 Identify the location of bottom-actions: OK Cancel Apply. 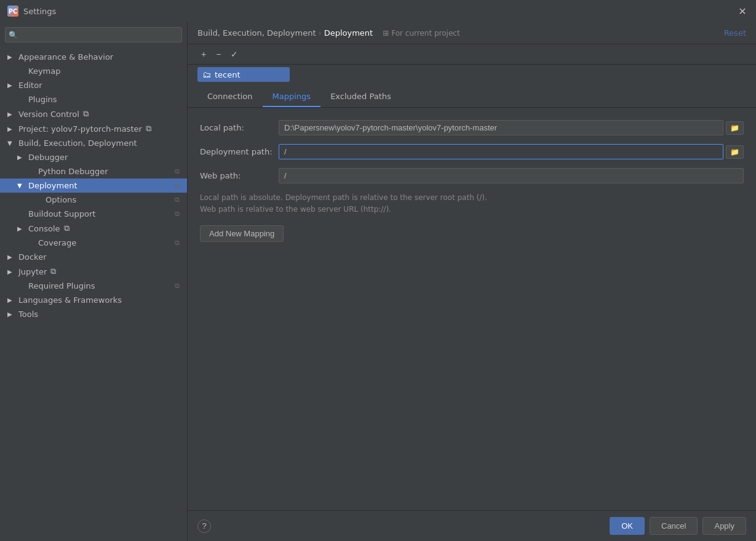
(678, 526).